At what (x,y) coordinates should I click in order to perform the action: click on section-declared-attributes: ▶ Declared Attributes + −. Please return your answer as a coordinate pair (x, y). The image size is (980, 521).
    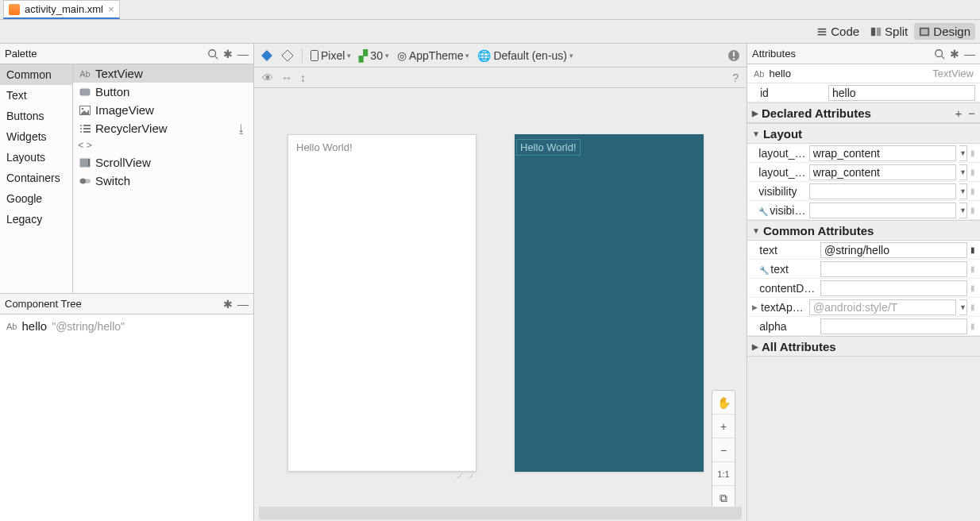
    Looking at the image, I should click on (864, 113).